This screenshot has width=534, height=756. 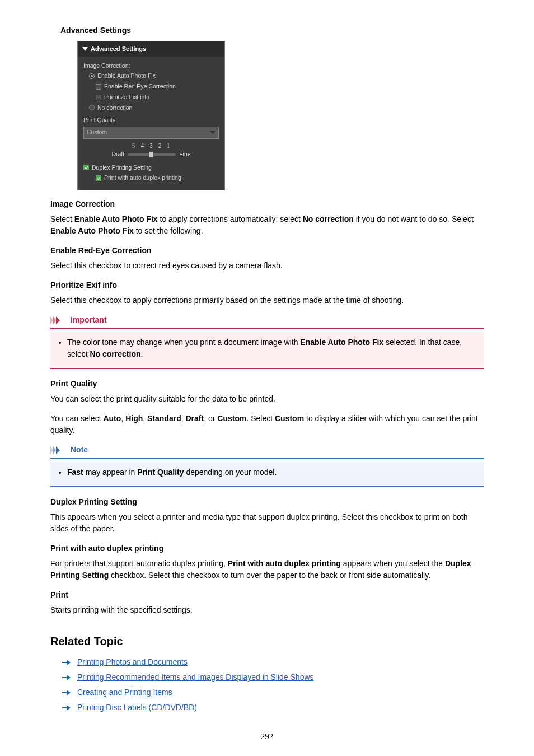 What do you see at coordinates (127, 97) in the screenshot?
I see `checkbox-label: Prioritize Exif info` at bounding box center [127, 97].